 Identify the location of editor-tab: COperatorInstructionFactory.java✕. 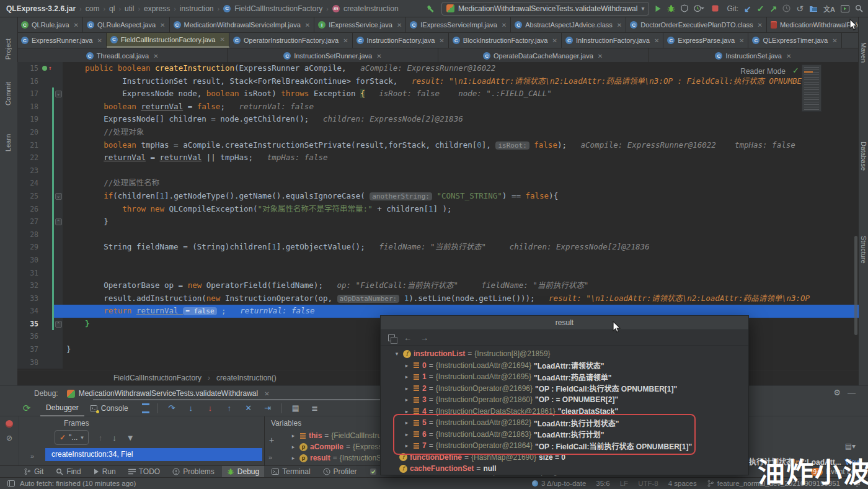
(291, 40).